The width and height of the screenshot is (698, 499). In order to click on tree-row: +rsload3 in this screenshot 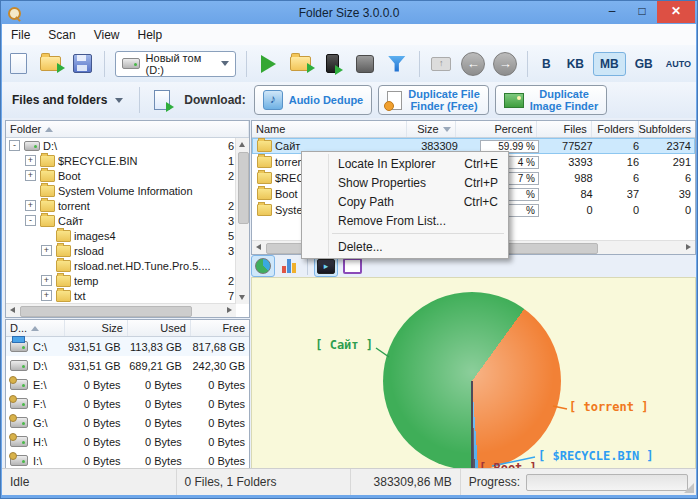, I will do `click(121, 250)`.